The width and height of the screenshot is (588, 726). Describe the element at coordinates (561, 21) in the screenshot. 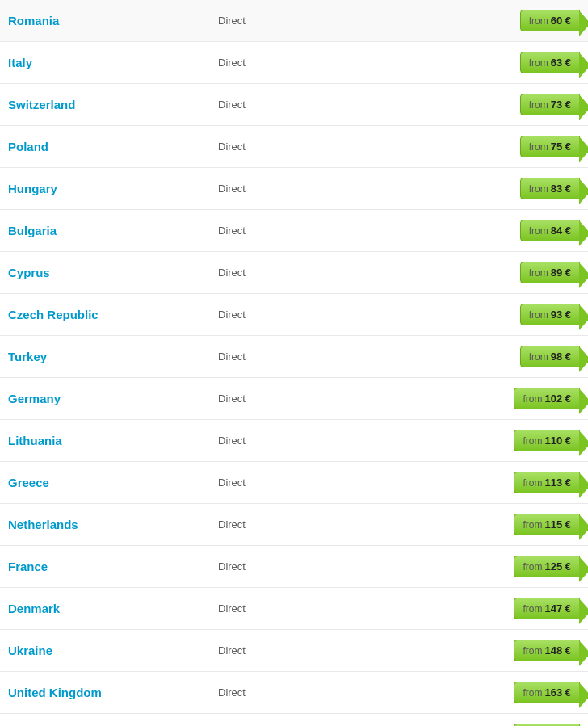

I see `price-value: 60 €` at that location.